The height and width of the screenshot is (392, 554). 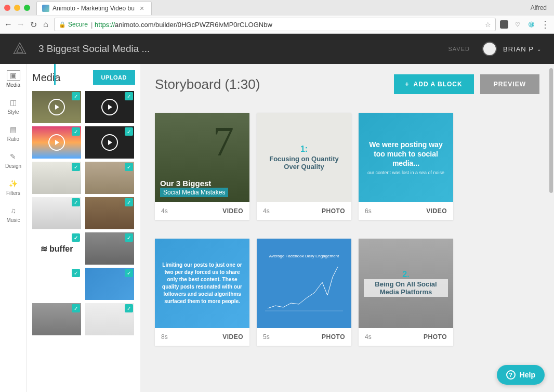 What do you see at coordinates (406, 166) in the screenshot?
I see `storyboard-card: We were posting way too much to social m…` at bounding box center [406, 166].